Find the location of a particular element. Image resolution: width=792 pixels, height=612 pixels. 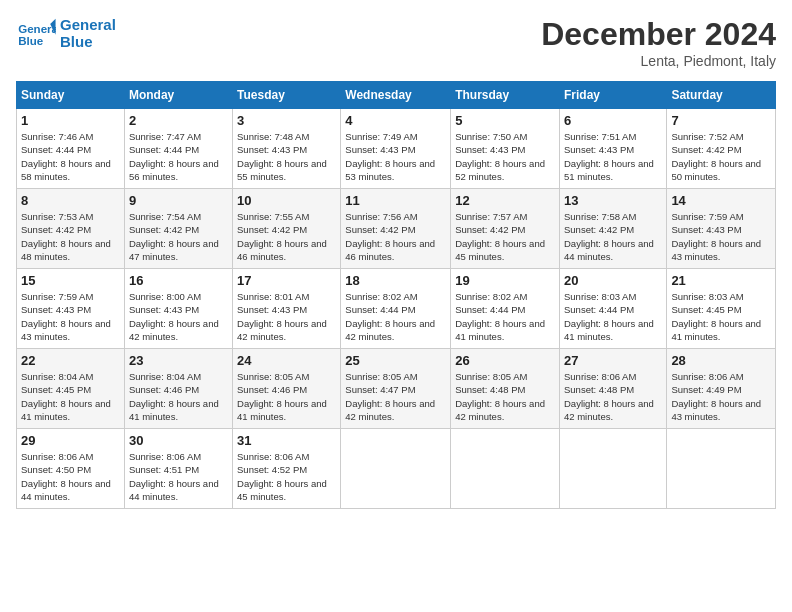

location: Lenta, Piedmont, Italy is located at coordinates (658, 61).